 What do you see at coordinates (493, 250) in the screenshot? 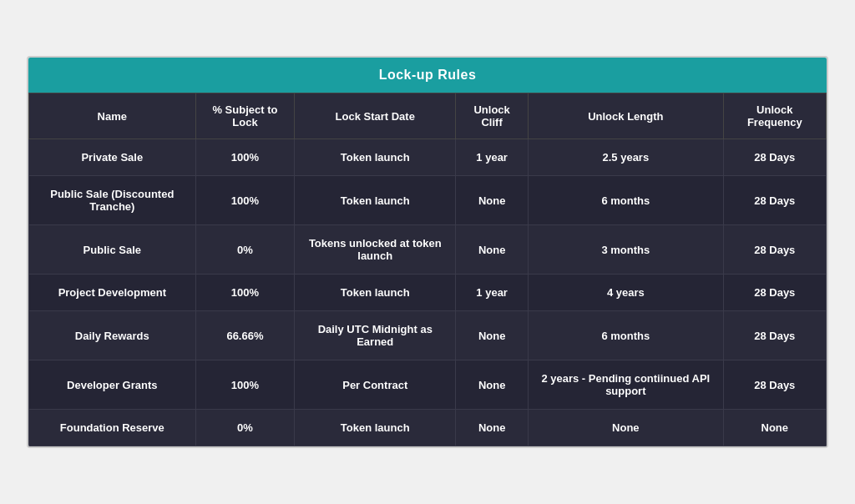
I see `cell-2-3: None` at bounding box center [493, 250].